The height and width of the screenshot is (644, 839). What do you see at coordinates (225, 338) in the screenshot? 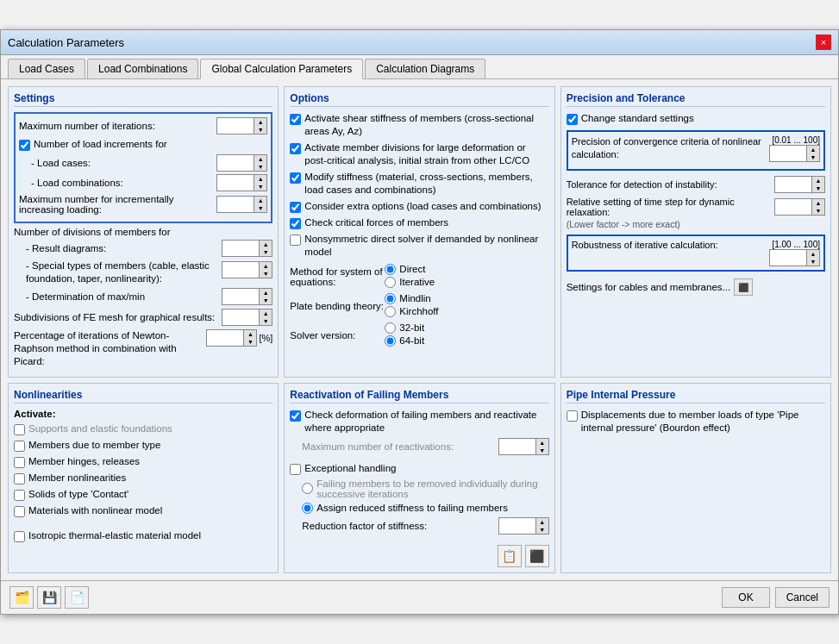
I see `percentage-input: 5` at bounding box center [225, 338].